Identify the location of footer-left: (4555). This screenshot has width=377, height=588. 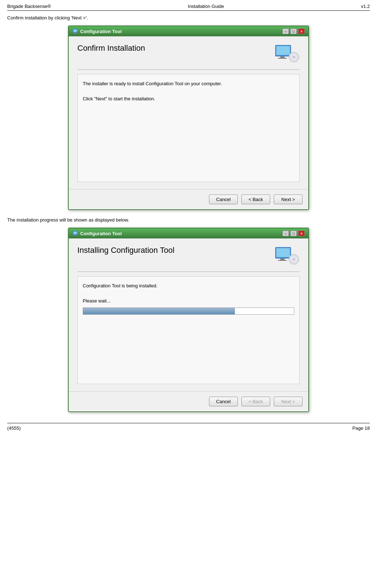
(14, 428).